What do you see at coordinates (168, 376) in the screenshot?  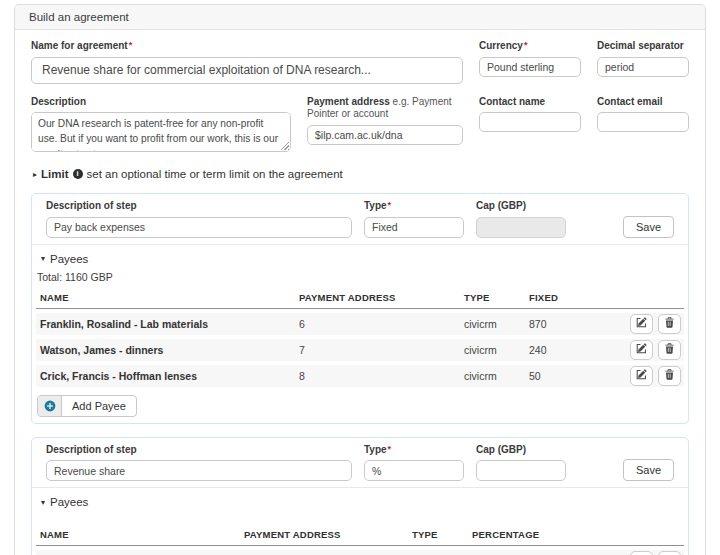 I see `payee-name: Crick, Francis - Hoffman lenses` at bounding box center [168, 376].